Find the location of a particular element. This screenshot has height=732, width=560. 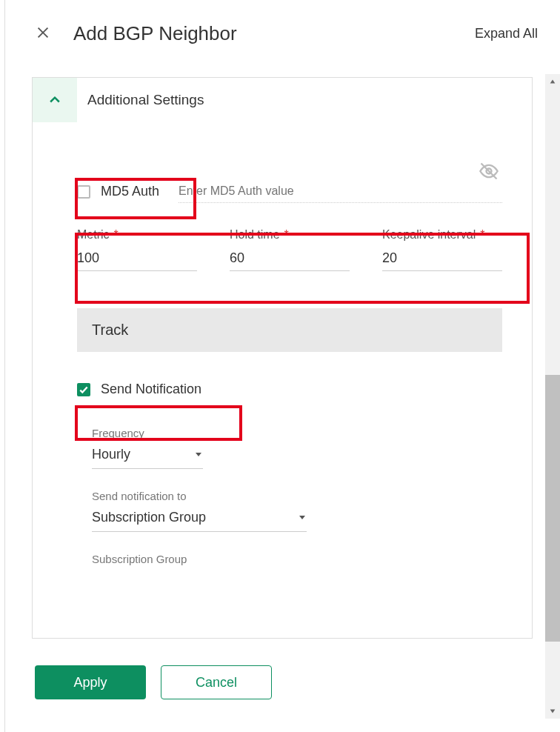

notify-to-label: Send notification to is located at coordinates (199, 496).